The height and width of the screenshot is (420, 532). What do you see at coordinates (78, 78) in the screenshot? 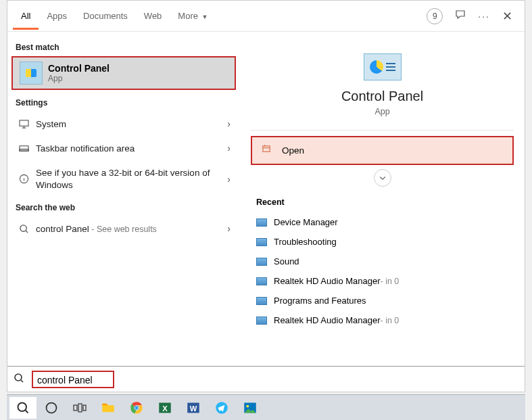
I see `best-match-subtitle: App` at bounding box center [78, 78].